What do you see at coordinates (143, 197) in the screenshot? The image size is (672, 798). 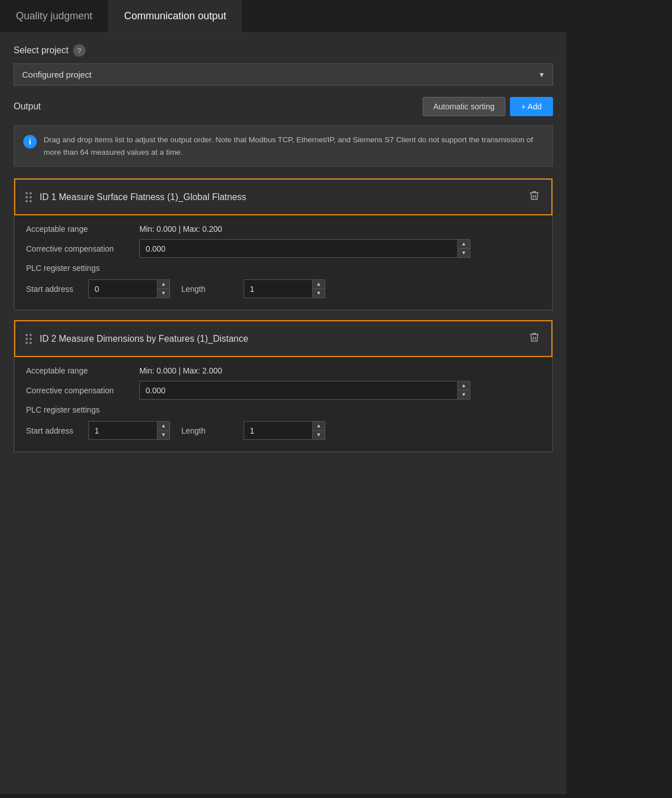 I see `item-title-1: ID 1 Measure Surface Flatness (1)_Global…` at bounding box center [143, 197].